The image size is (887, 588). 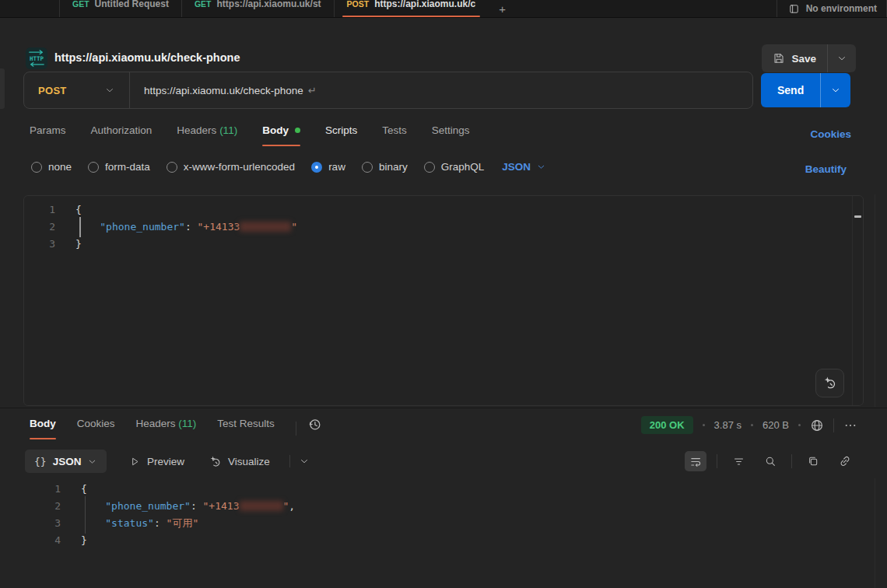 I want to click on scrollbar-thumb, so click(x=857, y=216).